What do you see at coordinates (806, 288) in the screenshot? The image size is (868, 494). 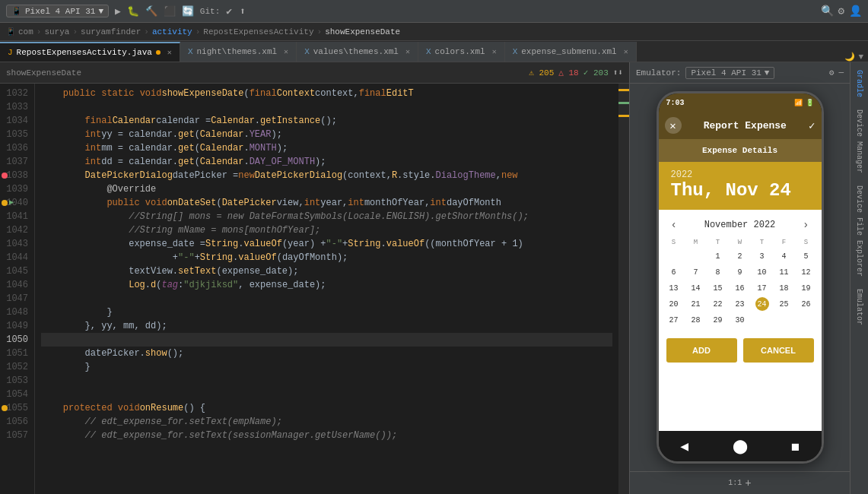 I see `cal-day-19: 19` at bounding box center [806, 288].